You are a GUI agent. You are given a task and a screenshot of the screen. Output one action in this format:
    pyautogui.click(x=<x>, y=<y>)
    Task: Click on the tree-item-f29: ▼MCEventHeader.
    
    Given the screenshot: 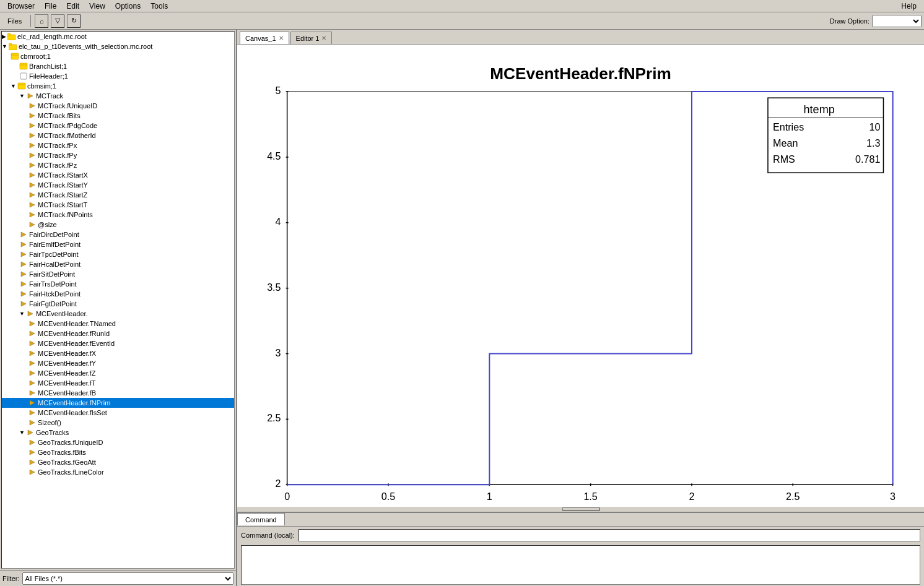 What is the action you would take?
    pyautogui.click(x=118, y=314)
    